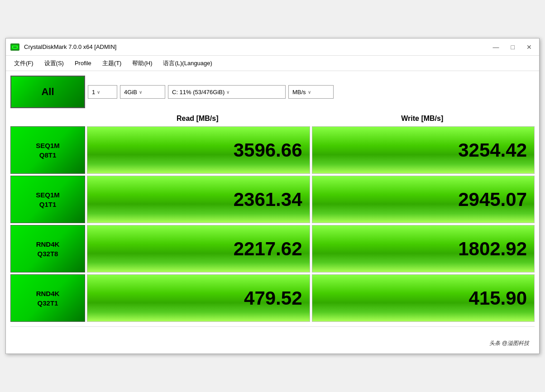 The width and height of the screenshot is (545, 392). I want to click on unit-dropdown: MB/s ∨, so click(311, 92).